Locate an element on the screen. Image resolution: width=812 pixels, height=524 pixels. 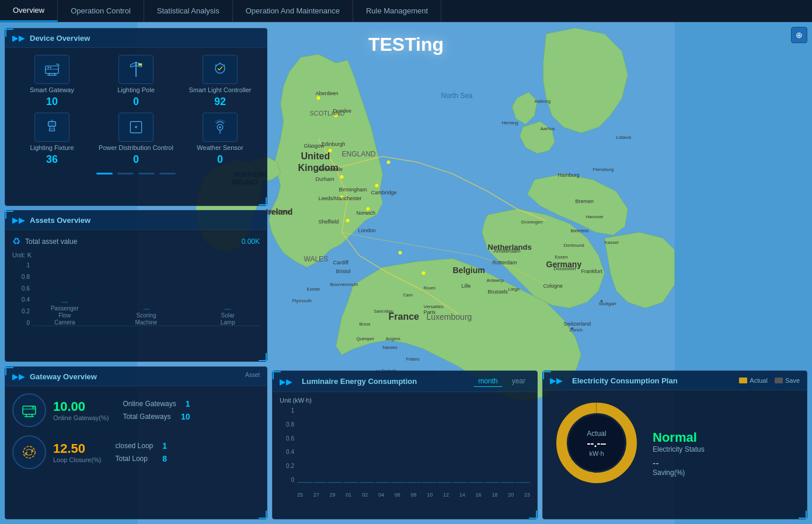
svg-text: Bielefeld is located at coordinates (580, 231).